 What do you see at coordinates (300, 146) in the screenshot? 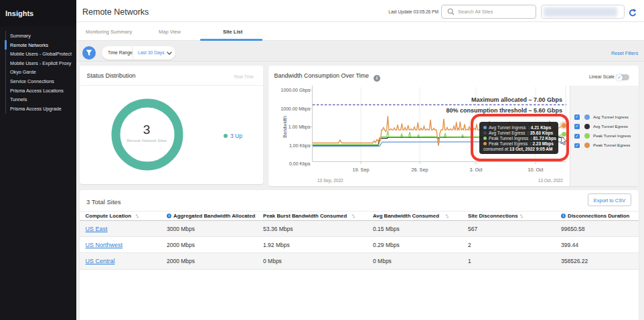
I see `svg-text: 1.00 Kbps` at bounding box center [300, 146].